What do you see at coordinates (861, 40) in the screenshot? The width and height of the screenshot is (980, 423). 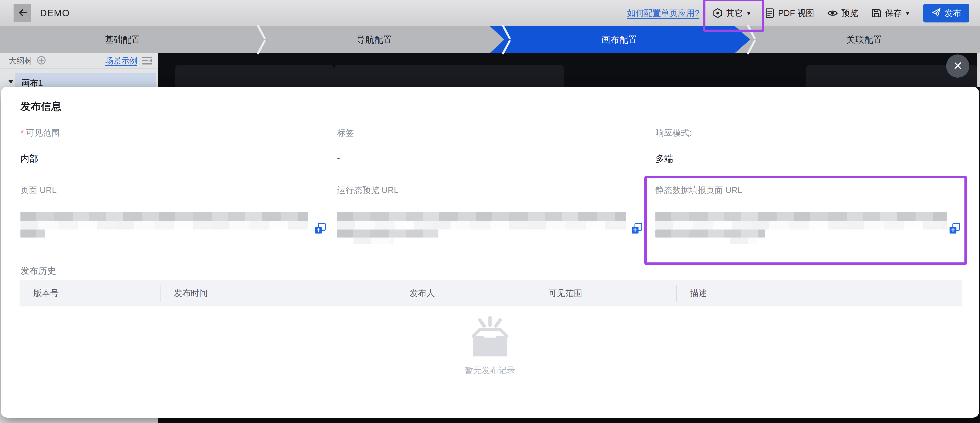 I see `tab-relation-config: 关联配置` at bounding box center [861, 40].